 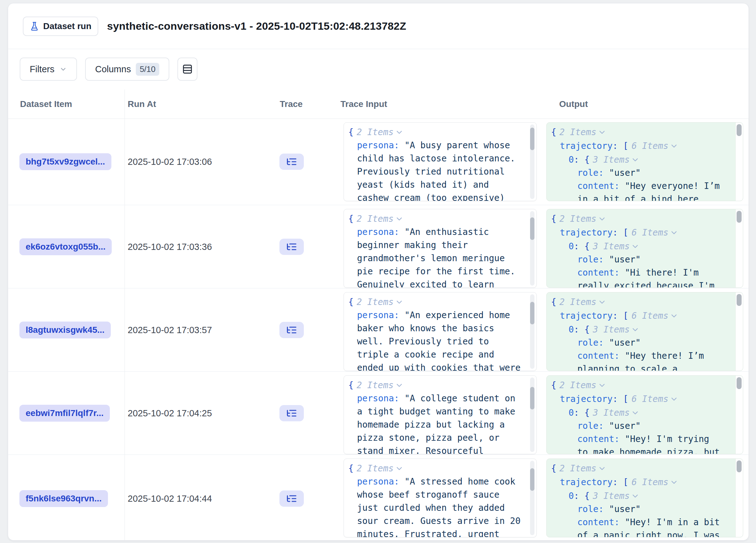 I want to click on view-options-button, so click(x=187, y=69).